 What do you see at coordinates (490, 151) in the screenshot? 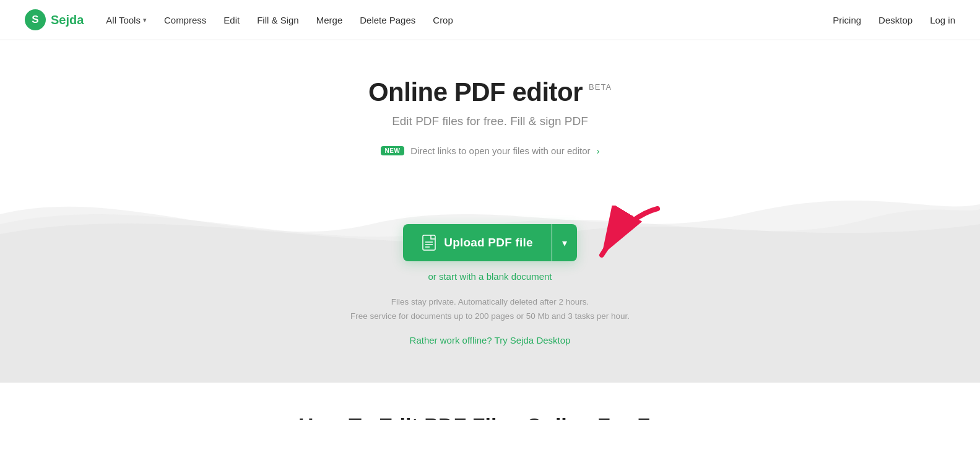
I see `new-feature-bar: NEW Direct links to open your files with…` at bounding box center [490, 151].